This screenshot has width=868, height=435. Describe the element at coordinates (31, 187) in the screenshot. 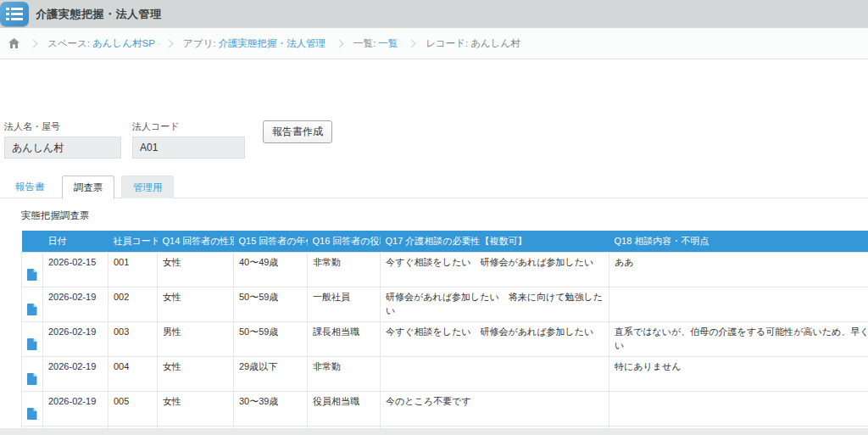

I see `tab-report: 報告書` at that location.